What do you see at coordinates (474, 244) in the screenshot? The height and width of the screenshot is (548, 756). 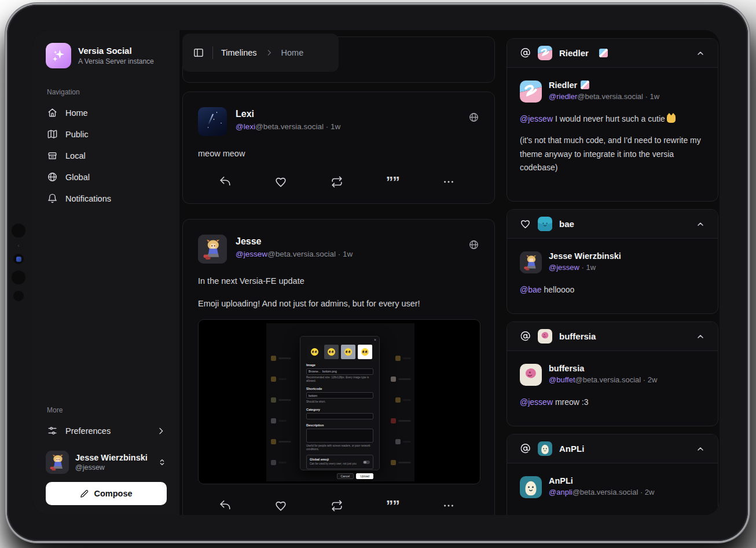 I see `visibility-globe-icon` at bounding box center [474, 244].